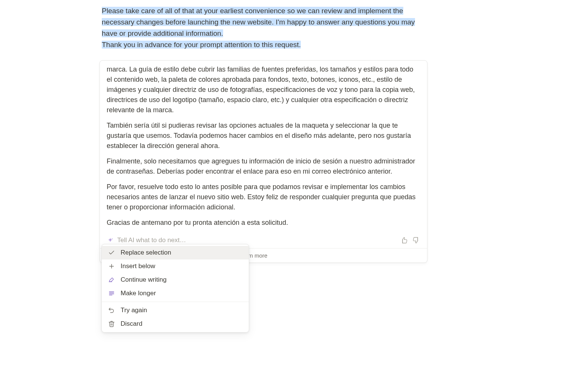  What do you see at coordinates (134, 310) in the screenshot?
I see `menu-item-label: Try again` at bounding box center [134, 310].